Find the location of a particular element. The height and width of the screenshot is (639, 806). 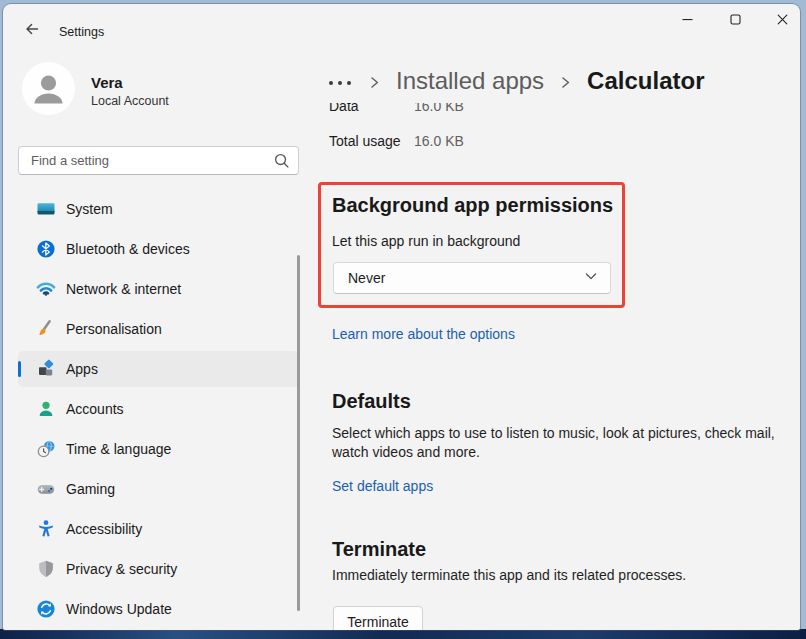

sidebar-scrollbar is located at coordinates (298, 433).